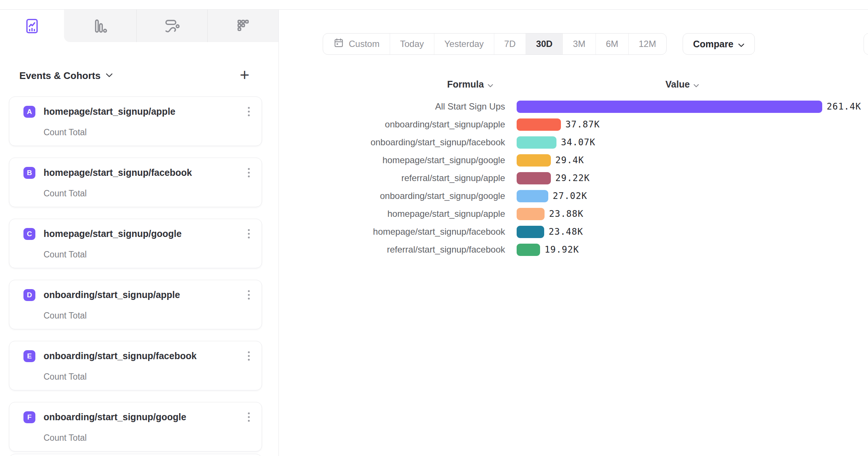 This screenshot has height=456, width=868. Describe the element at coordinates (172, 26) in the screenshot. I see `tab-flow-report` at that location.